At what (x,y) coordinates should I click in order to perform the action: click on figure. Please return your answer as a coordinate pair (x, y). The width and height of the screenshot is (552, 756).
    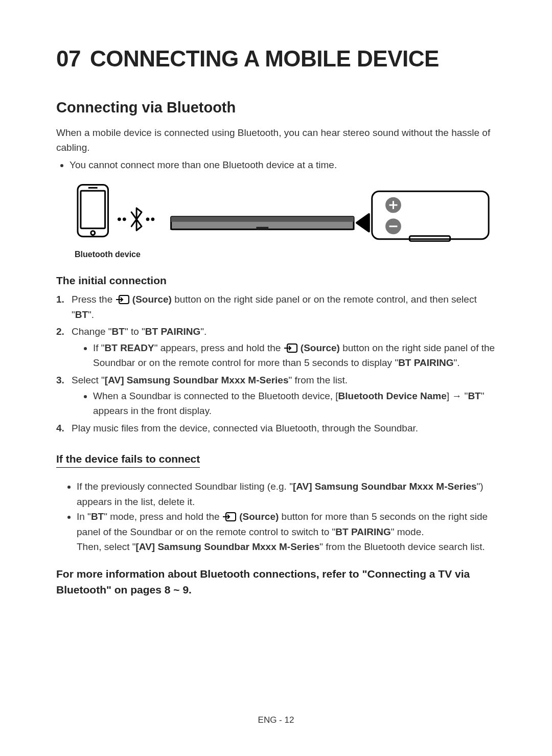
    Looking at the image, I should click on (285, 214).